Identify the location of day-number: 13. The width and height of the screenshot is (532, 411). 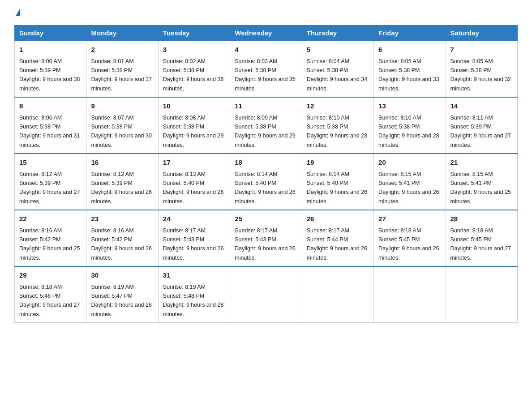
(409, 107).